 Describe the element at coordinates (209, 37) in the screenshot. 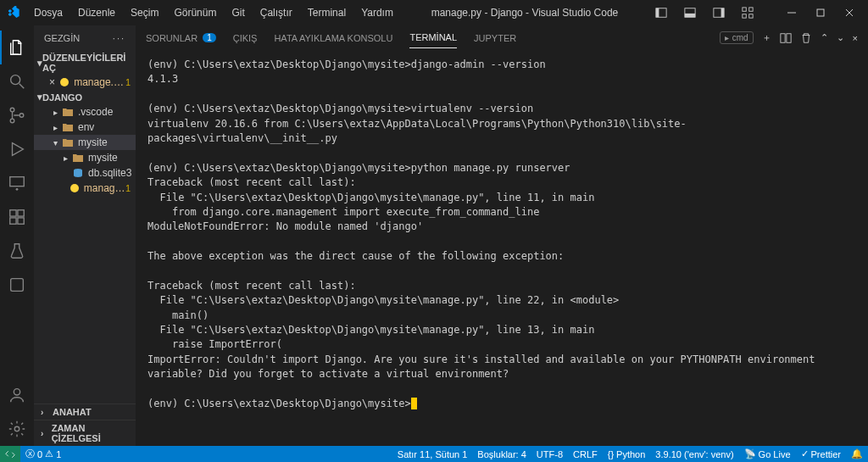

I see `tab-badge: 1` at that location.